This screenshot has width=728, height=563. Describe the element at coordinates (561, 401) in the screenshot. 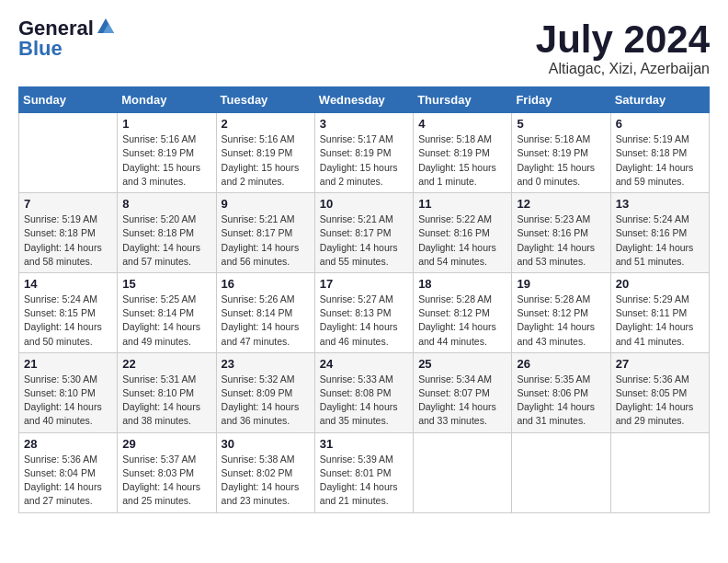

I see `day-info: Sunrise: 5:35 AM Sunset: 8:06 PM Dayligh…` at that location.